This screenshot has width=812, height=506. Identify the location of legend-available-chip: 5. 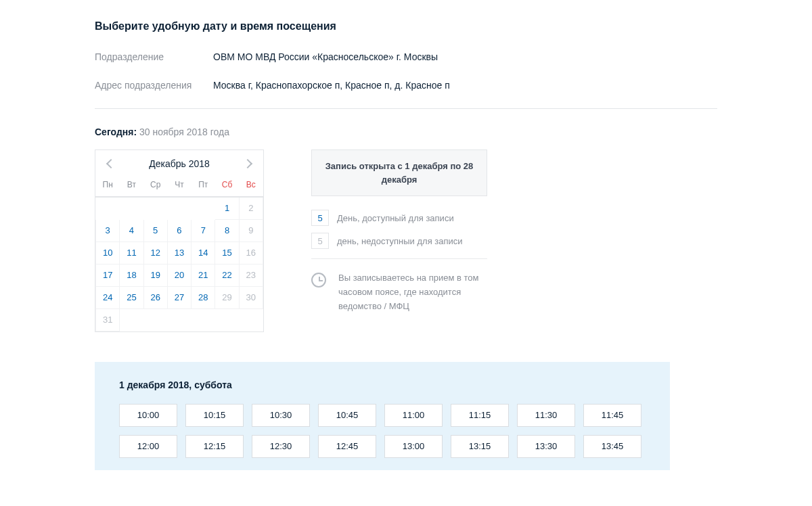
(320, 218).